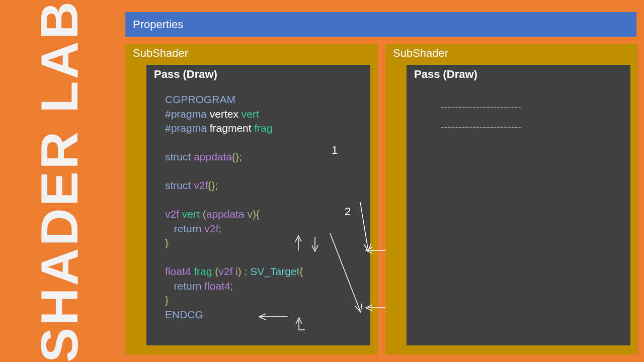 The width and height of the screenshot is (644, 362). Describe the element at coordinates (204, 272) in the screenshot. I see `fn-frag: frag` at that location.